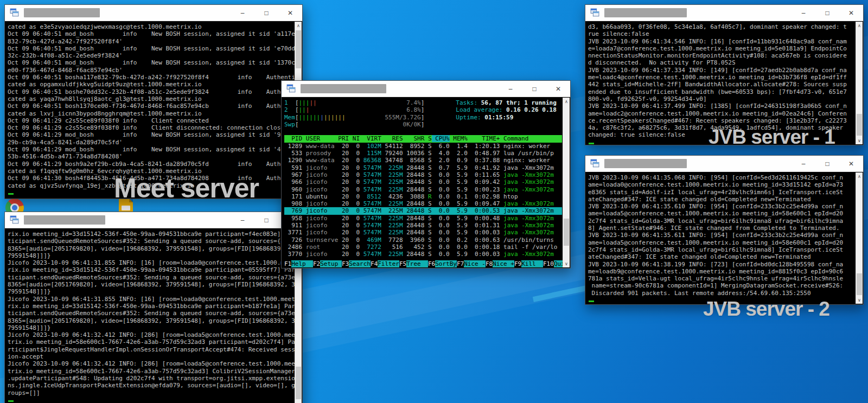 This screenshot has width=868, height=403. Describe the element at coordinates (423, 161) in the screenshot. I see `process-row: 1290 www-data 20 0 86368 34748 8568 S 2.…` at that location.